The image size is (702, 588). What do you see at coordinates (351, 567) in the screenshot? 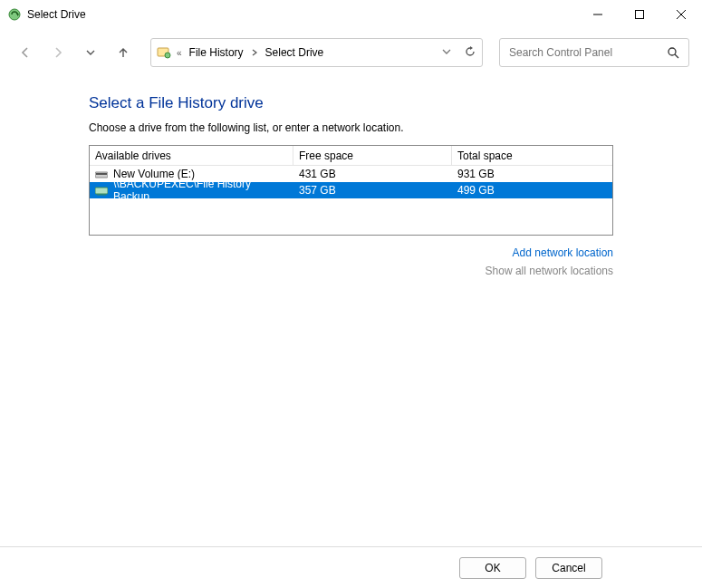
I see `footer: OK Cancel` at bounding box center [351, 567].